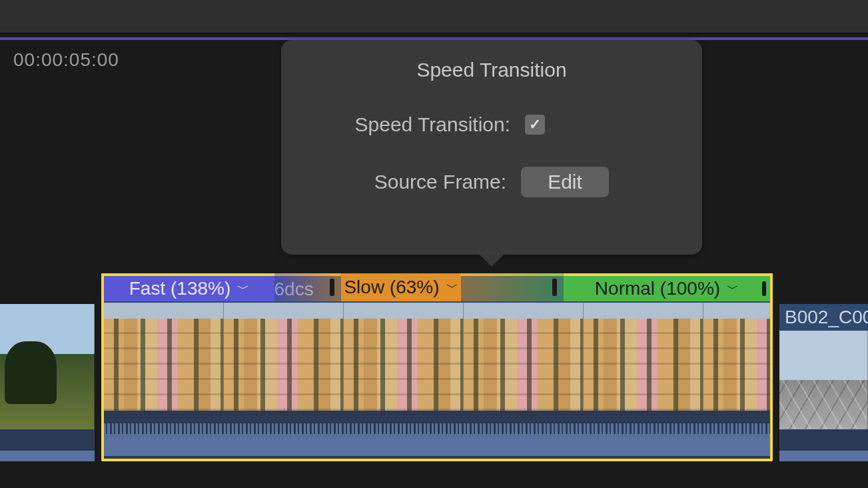 The height and width of the screenshot is (488, 868). Describe the element at coordinates (826, 317) in the screenshot. I see `clip-name: B002_C00` at that location.